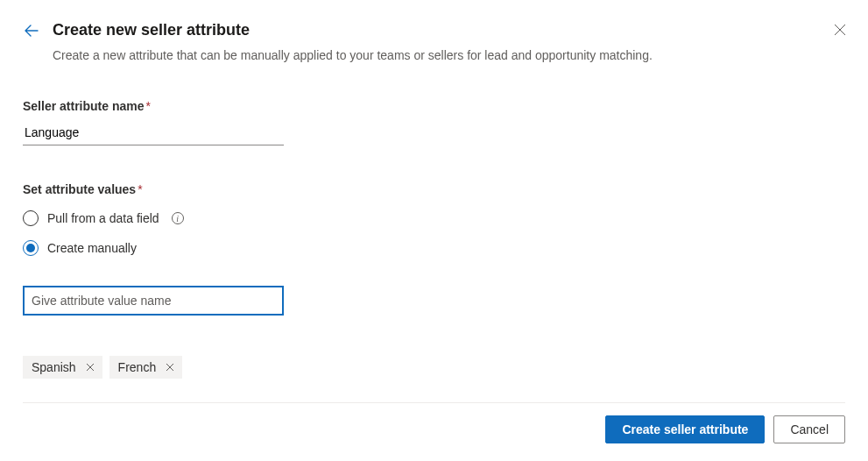  Describe the element at coordinates (809, 429) in the screenshot. I see `cancel-button: Cancel` at that location.